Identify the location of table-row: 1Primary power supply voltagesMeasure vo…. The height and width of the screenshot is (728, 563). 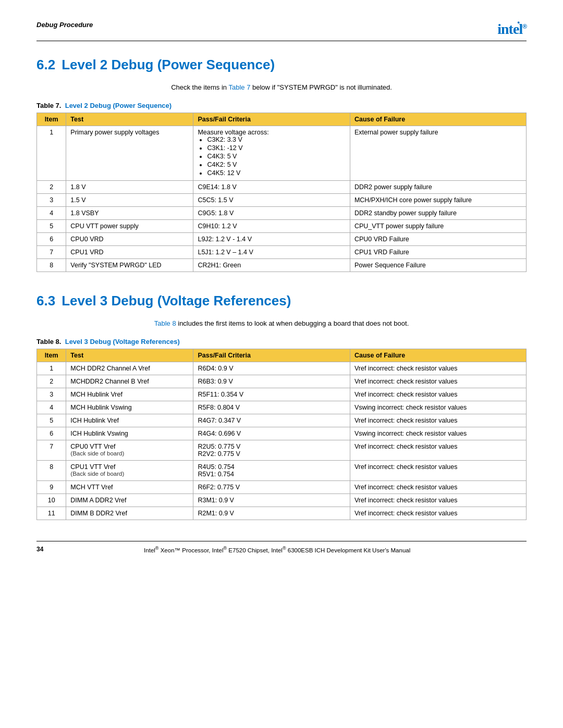
(282, 153).